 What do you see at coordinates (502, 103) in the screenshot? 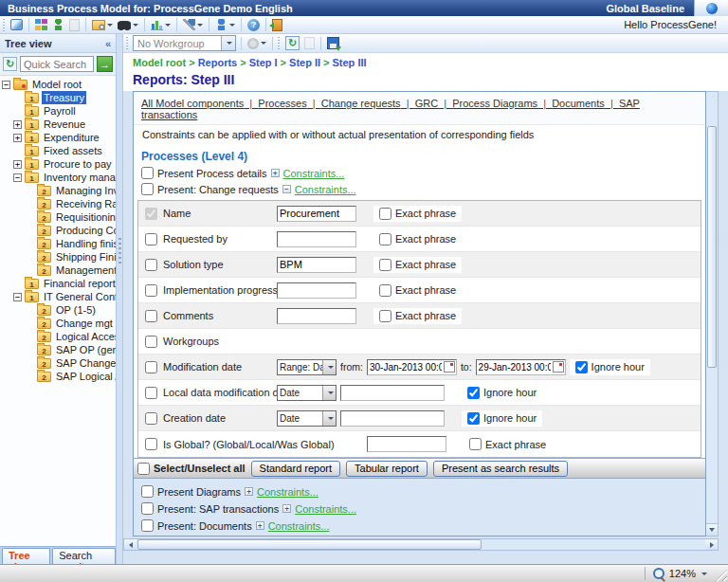
I see `nav-process-diagrams: Process Diagrams` at bounding box center [502, 103].